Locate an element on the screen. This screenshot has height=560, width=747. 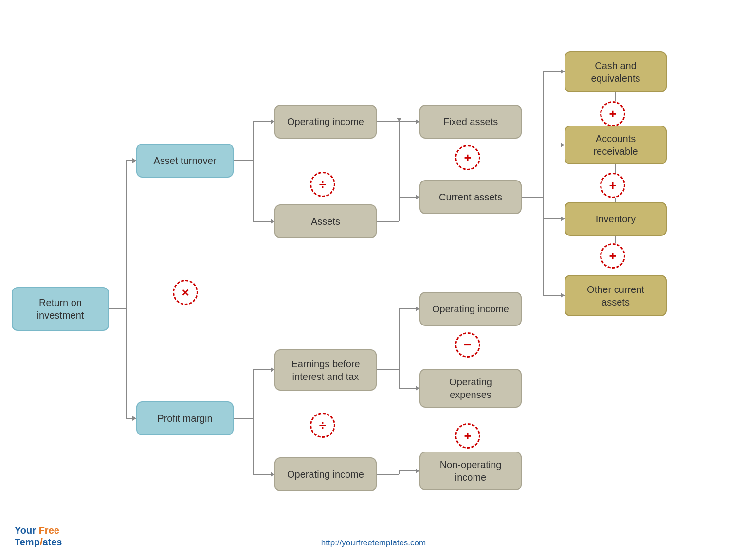
non-operating-node: Non-operatingincome is located at coordinates (471, 471).